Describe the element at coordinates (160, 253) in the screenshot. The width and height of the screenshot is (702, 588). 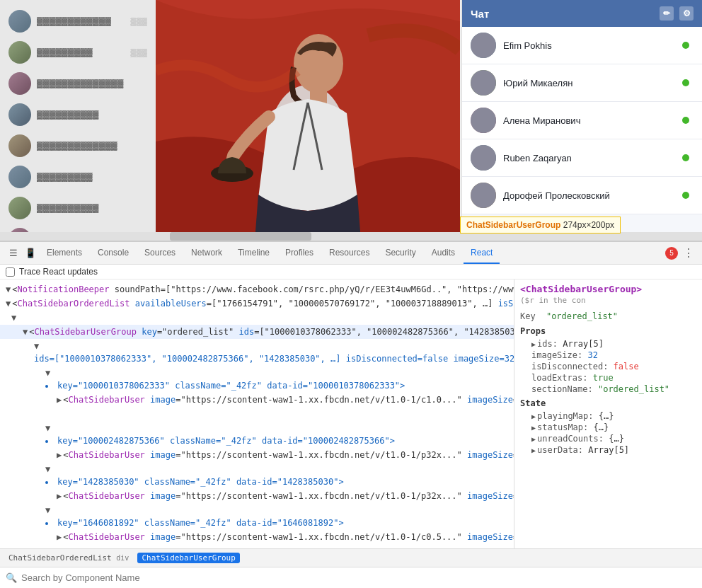
I see `tab-sources: Sources` at that location.